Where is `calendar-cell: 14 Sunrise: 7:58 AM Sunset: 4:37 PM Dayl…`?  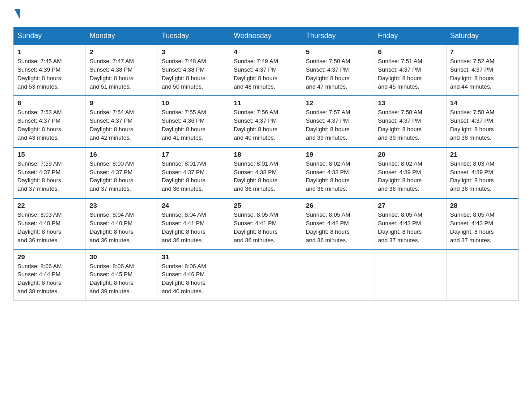
calendar-cell: 14 Sunrise: 7:58 AM Sunset: 4:37 PM Dayl… is located at coordinates (483, 121).